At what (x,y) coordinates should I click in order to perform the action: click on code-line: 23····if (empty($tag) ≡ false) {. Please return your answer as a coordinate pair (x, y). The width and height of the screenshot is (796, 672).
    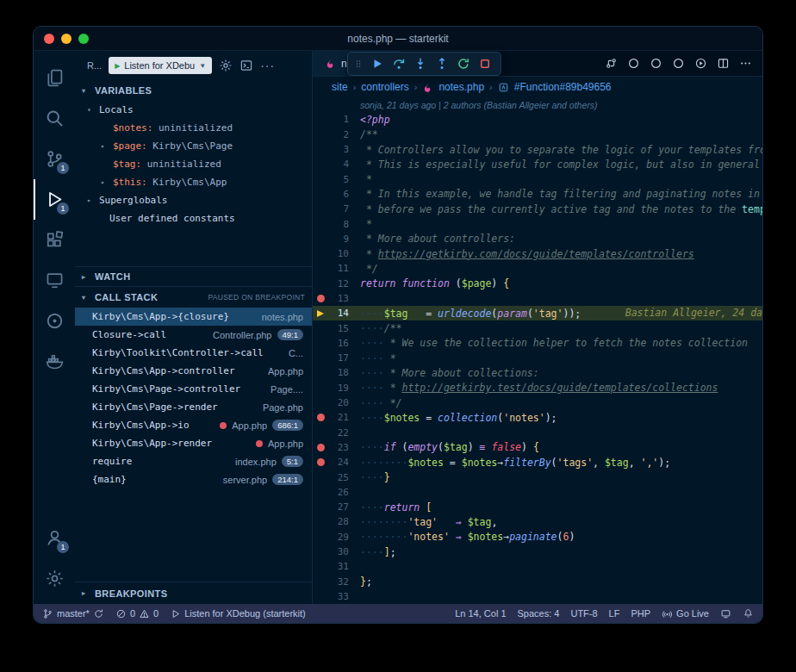
    Looking at the image, I should click on (538, 448).